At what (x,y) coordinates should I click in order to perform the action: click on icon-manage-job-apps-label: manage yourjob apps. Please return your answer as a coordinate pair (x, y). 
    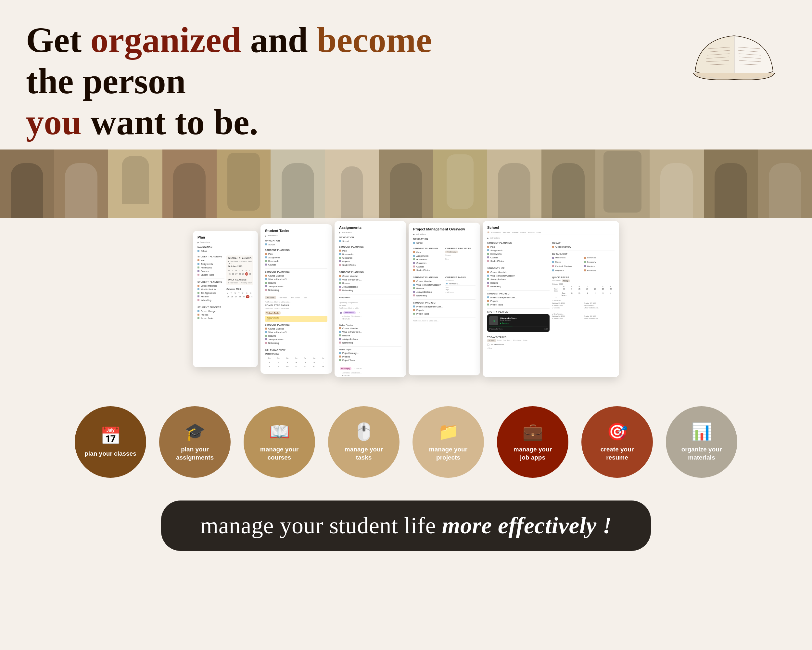
    Looking at the image, I should click on (533, 454).